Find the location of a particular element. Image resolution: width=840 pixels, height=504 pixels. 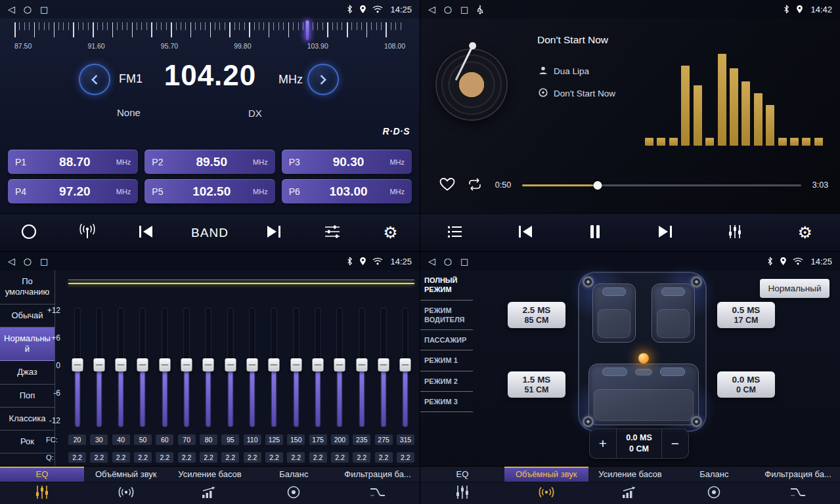

progress-slider is located at coordinates (662, 185).